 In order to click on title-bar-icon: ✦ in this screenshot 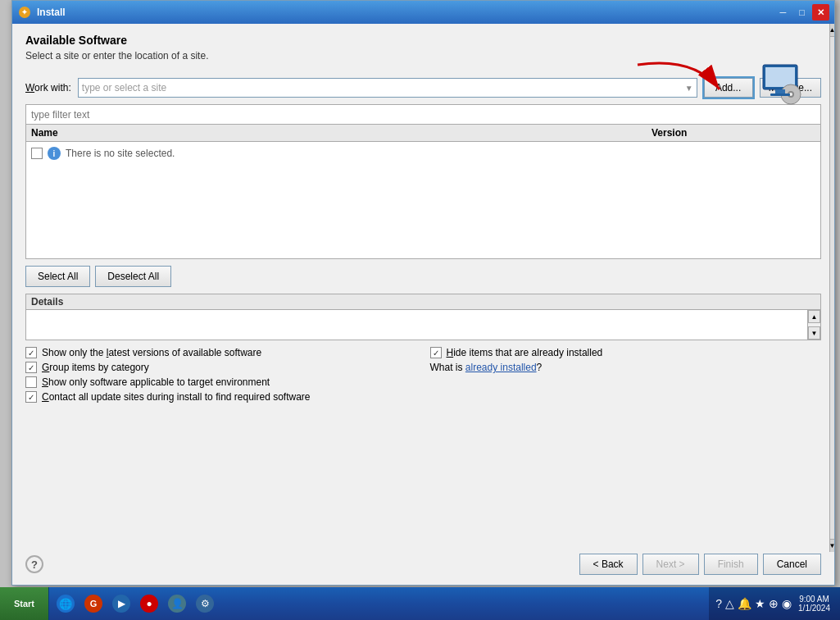, I will do `click(25, 12)`.